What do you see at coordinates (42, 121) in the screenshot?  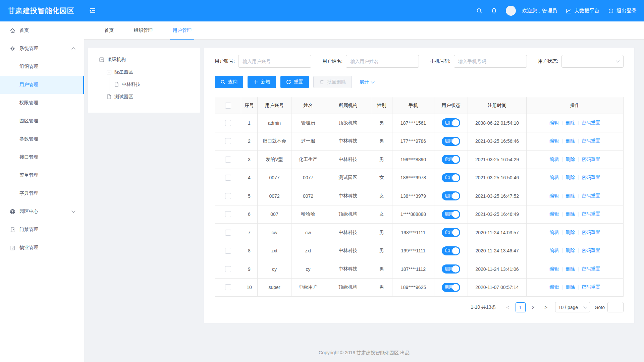 I see `sidebar-item-park: 园区管理` at bounding box center [42, 121].